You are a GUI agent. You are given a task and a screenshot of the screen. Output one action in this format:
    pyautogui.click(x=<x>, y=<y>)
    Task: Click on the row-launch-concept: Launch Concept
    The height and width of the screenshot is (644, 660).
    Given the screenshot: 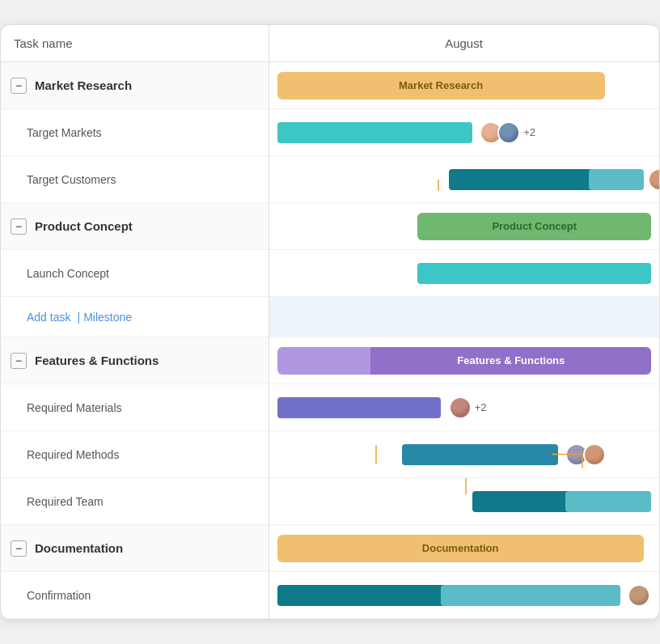 What is the action you would take?
    pyautogui.click(x=134, y=273)
    